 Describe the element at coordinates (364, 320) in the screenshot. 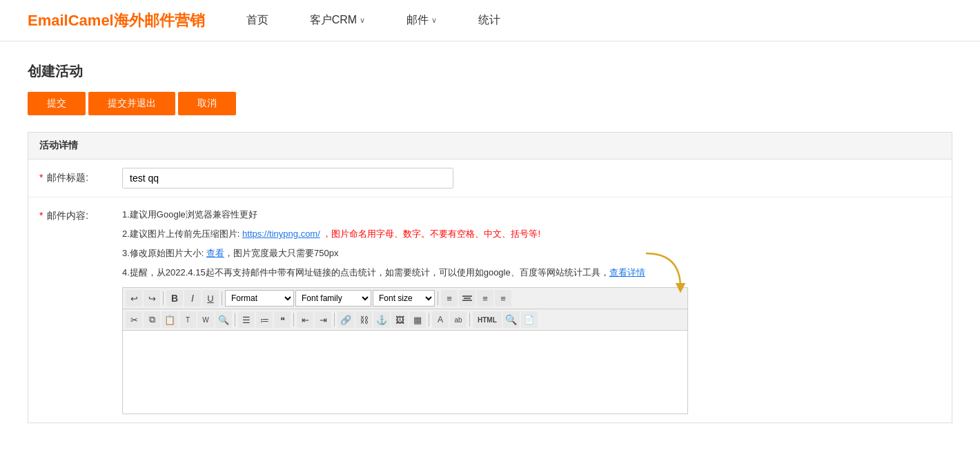

I see `unlink-button: ⛓` at that location.